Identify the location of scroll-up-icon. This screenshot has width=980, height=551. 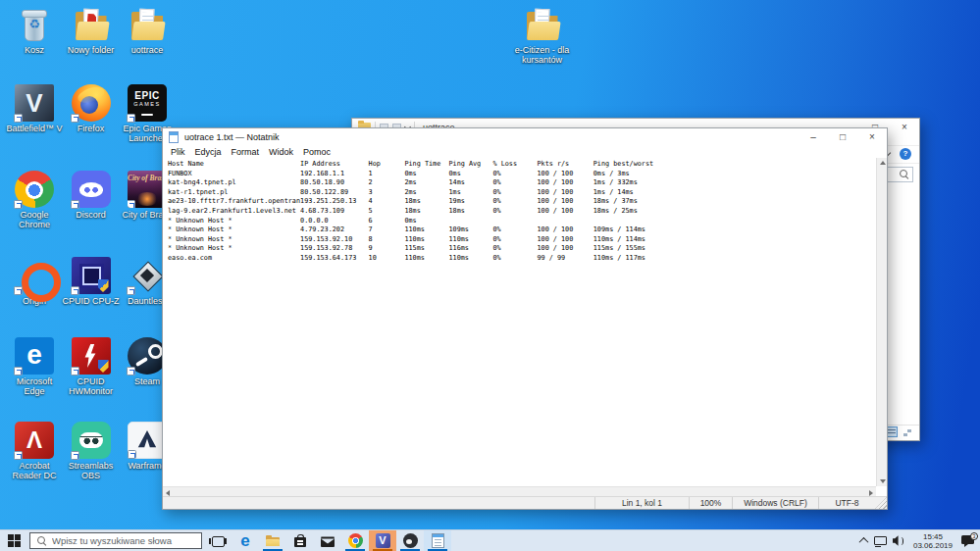
(883, 163).